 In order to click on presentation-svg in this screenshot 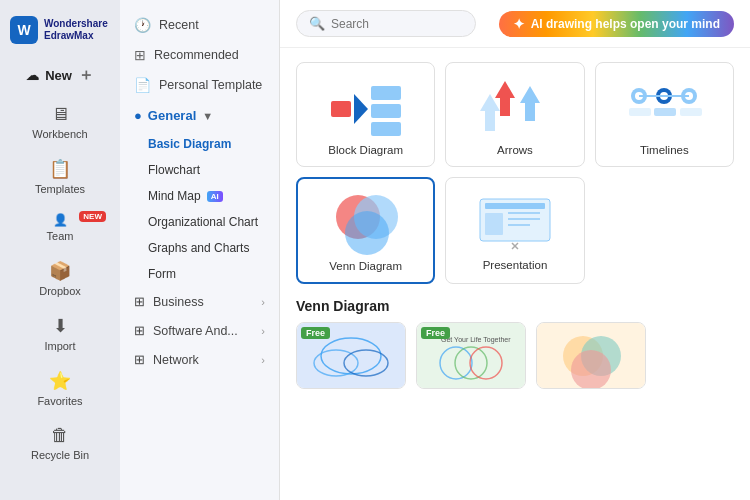, I will do `click(515, 221)`.